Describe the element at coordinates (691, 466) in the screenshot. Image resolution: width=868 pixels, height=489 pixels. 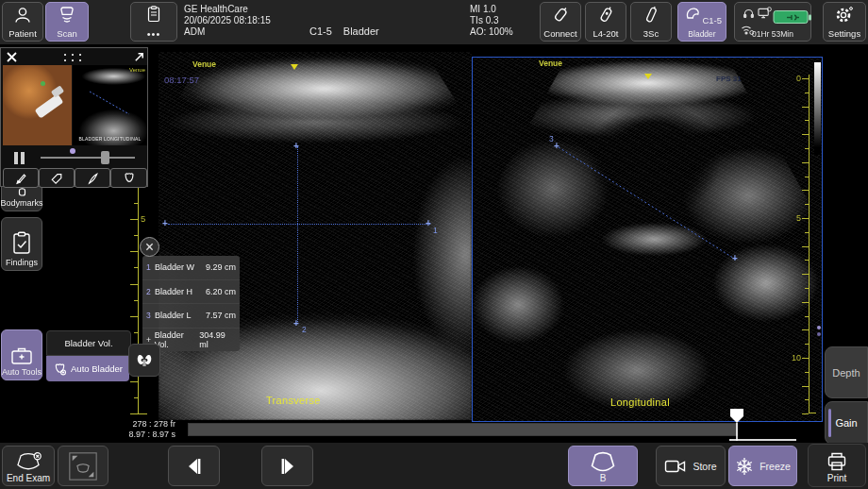
I see `store-button: Store` at that location.